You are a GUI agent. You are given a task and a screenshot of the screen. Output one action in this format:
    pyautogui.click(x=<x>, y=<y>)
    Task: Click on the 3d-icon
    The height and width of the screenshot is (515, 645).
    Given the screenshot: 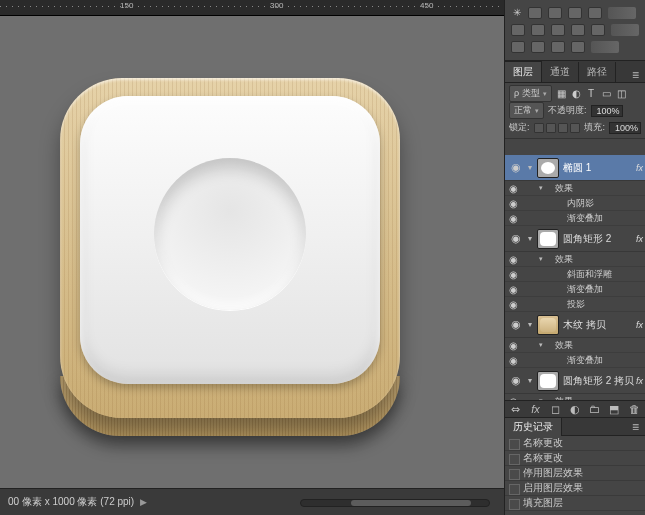 What is the action you would take?
    pyautogui.click(x=578, y=30)
    